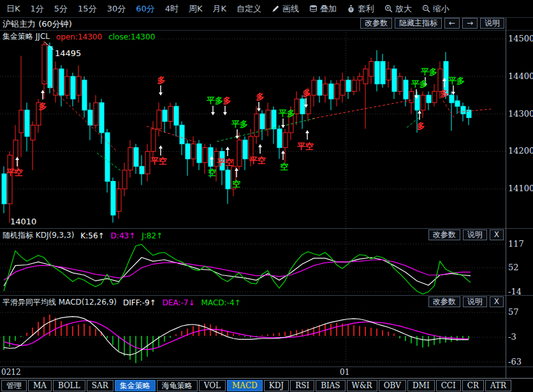  I want to click on price-axis-tick: 14400, so click(520, 76).